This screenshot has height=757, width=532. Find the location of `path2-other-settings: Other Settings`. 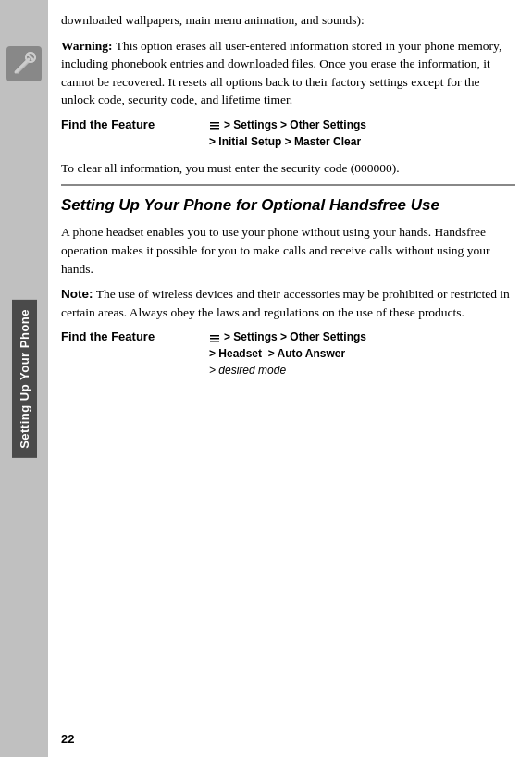

path2-other-settings: Other Settings is located at coordinates (328, 337).